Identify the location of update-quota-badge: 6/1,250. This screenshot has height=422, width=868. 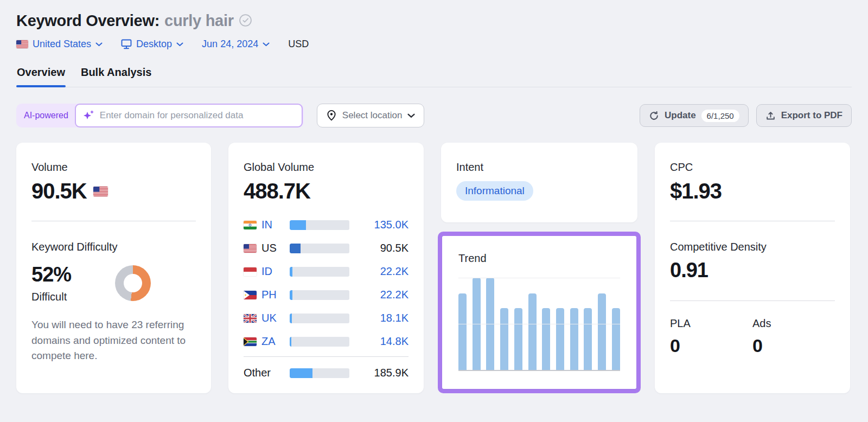
(720, 116).